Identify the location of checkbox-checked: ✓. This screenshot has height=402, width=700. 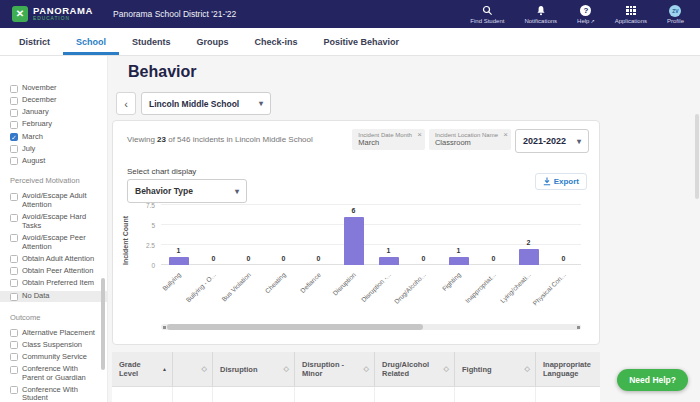
(14, 137).